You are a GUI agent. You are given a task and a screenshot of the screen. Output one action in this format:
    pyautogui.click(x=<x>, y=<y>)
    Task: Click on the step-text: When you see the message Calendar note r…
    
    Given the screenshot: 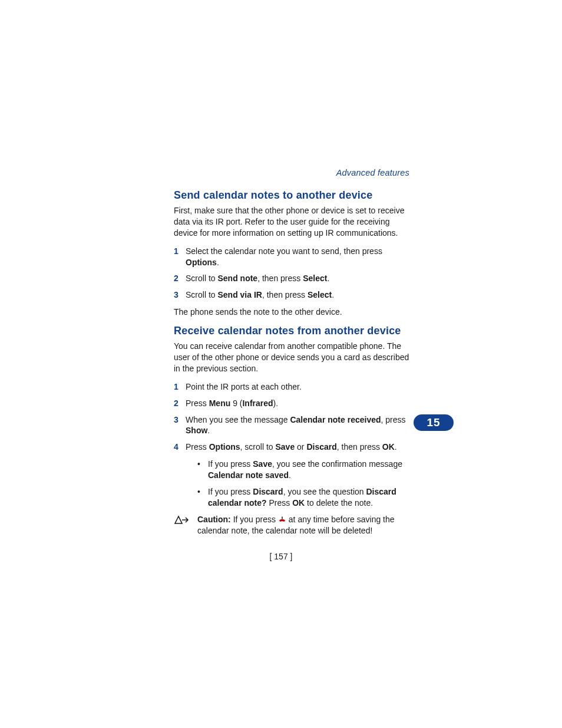 What is the action you would take?
    pyautogui.click(x=297, y=426)
    